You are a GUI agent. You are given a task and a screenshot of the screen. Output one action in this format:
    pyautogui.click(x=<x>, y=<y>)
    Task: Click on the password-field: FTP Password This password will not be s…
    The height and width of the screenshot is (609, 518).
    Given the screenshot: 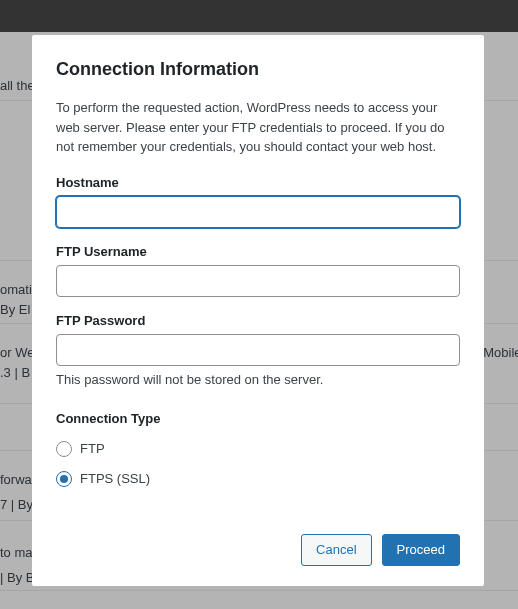 What is the action you would take?
    pyautogui.click(x=258, y=350)
    